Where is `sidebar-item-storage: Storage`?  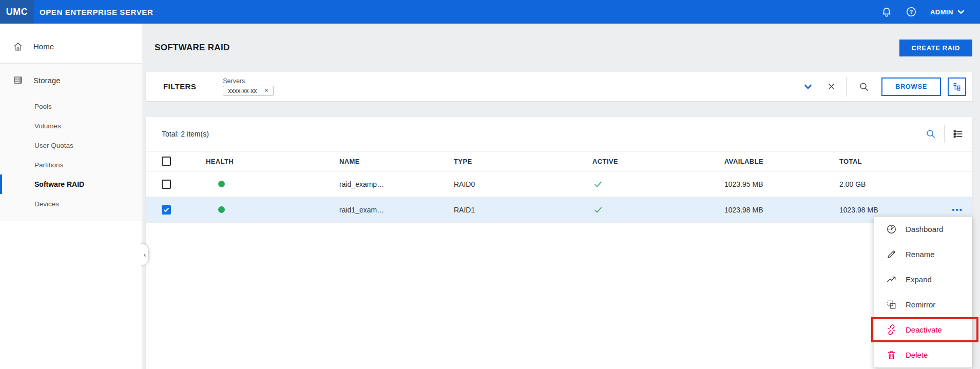
sidebar-item-storage: Storage is located at coordinates (71, 80).